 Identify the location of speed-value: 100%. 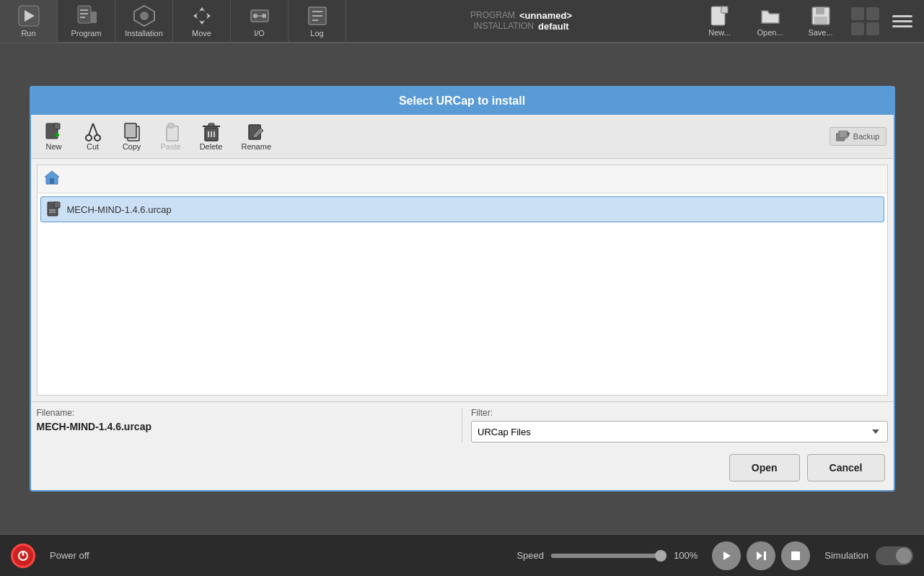
(685, 556).